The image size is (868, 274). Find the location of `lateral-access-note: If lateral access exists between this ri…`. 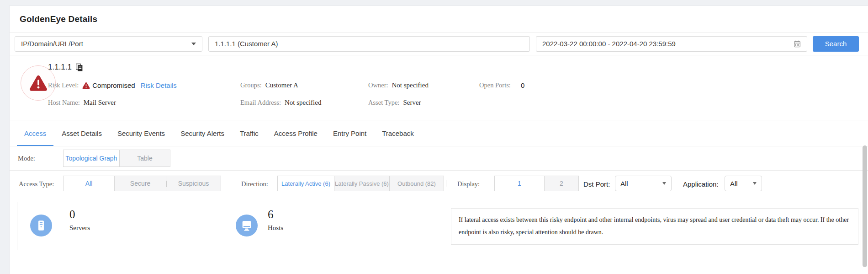

lateral-access-note: If lateral access exists between this ri… is located at coordinates (655, 226).